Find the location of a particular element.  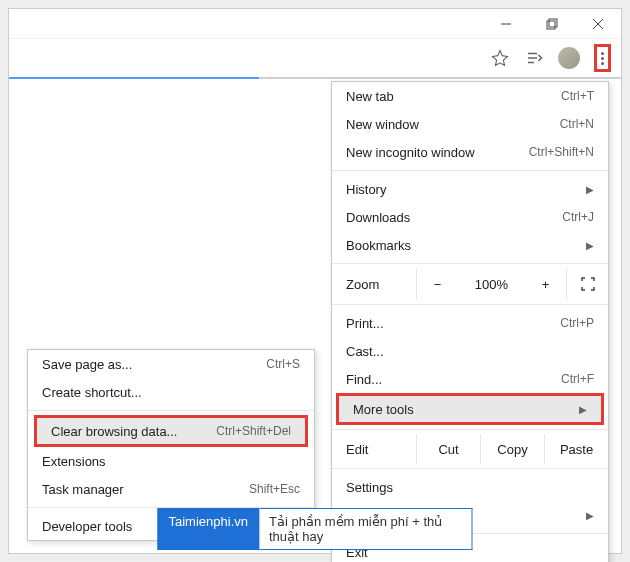

highlight-clear-data: Clear browsing data... Ctrl+Shift+Del is located at coordinates (171, 431).